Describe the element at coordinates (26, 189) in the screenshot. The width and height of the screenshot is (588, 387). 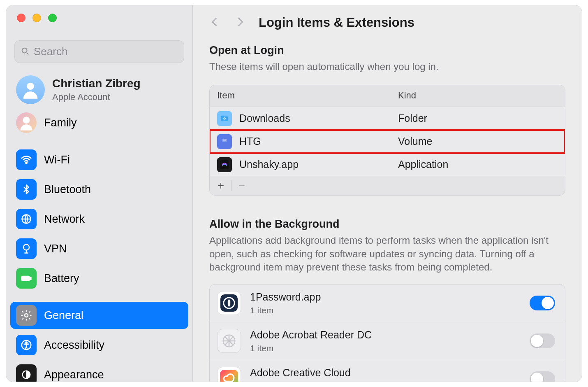
I see `bluetooth-icon` at that location.